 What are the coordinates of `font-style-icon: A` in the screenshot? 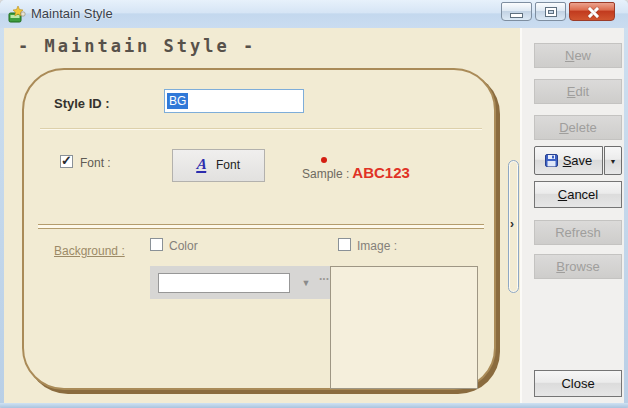 It's located at (202, 165).